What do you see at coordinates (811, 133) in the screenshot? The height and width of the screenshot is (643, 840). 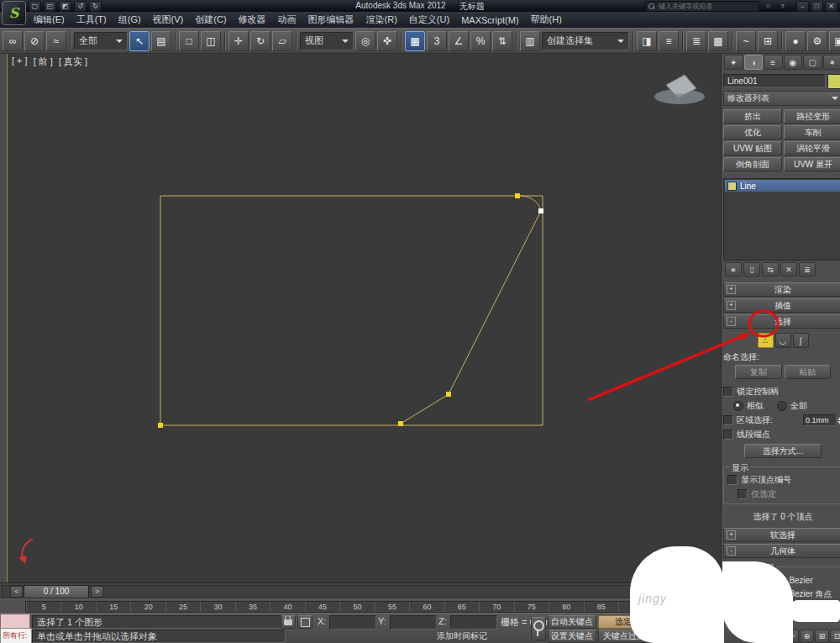 I see `lathe-button: 车削` at bounding box center [811, 133].